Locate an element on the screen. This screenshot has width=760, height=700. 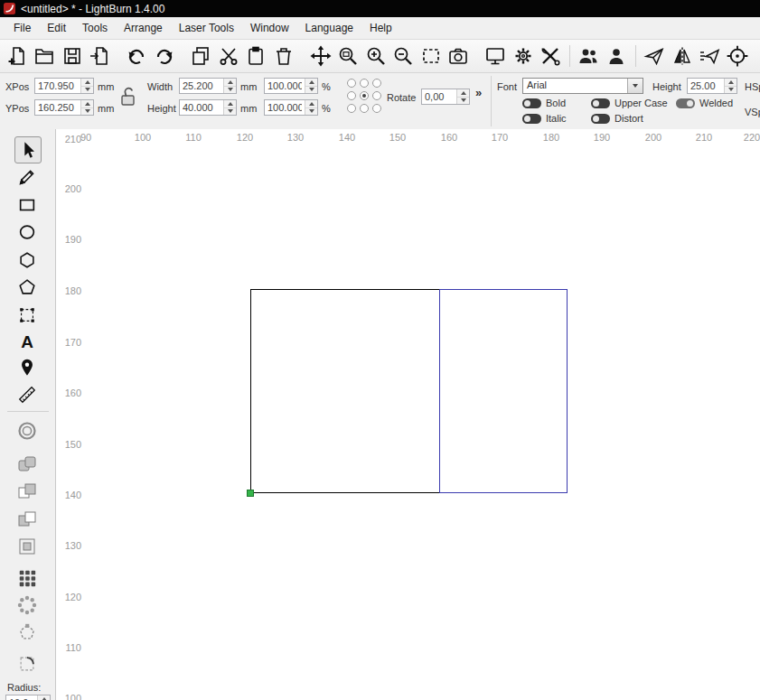
draw-lines-tool-button is located at coordinates (27, 177).